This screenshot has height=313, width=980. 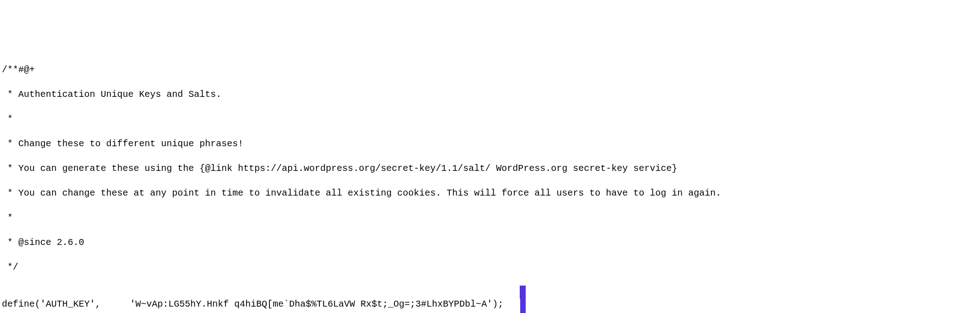 What do you see at coordinates (317, 304) in the screenshot?
I see `define-value: 'W~vAp:LG55hY.Hnkf q4hiBQ[me`Dha$%TL6LaV…` at bounding box center [317, 304].